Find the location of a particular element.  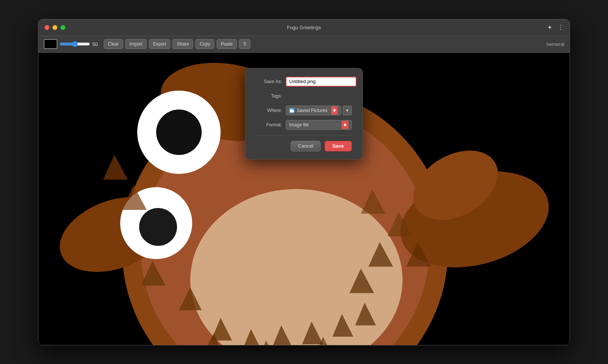

where-select: Saved Pictures is located at coordinates (314, 110).